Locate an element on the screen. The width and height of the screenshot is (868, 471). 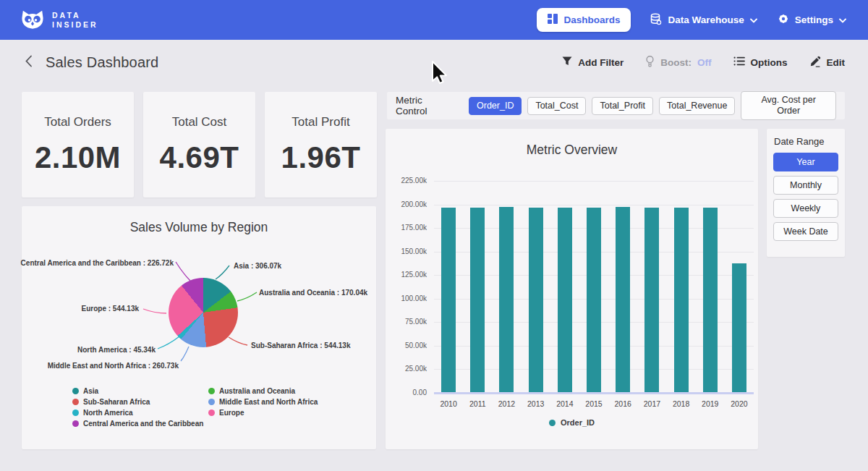
page-title: Sales Dashboard is located at coordinates (102, 62).